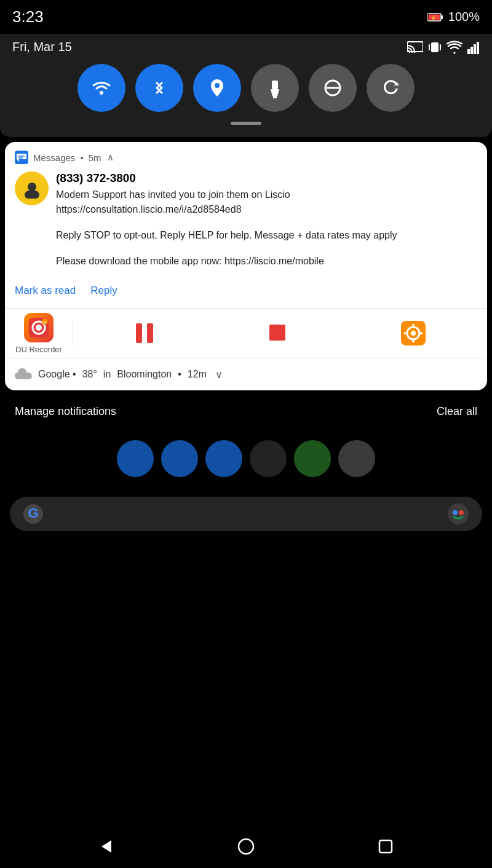 Image resolution: width=492 pixels, height=868 pixels. Describe the element at coordinates (39, 349) in the screenshot. I see `du-app-name: DU Recorder` at that location.